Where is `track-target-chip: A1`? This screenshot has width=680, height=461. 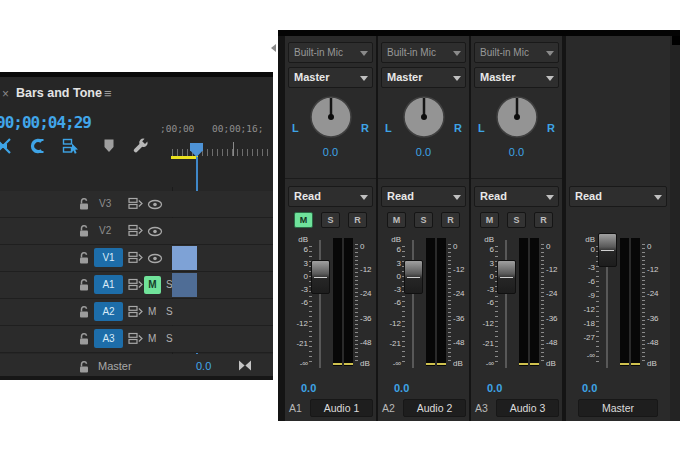 track-target-chip: A1 is located at coordinates (108, 284).